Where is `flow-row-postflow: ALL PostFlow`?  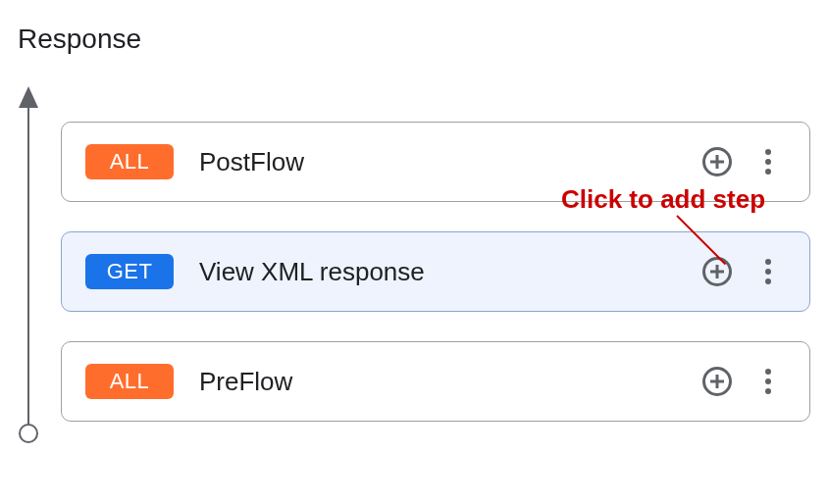
flow-row-postflow: ALL PostFlow is located at coordinates (436, 162).